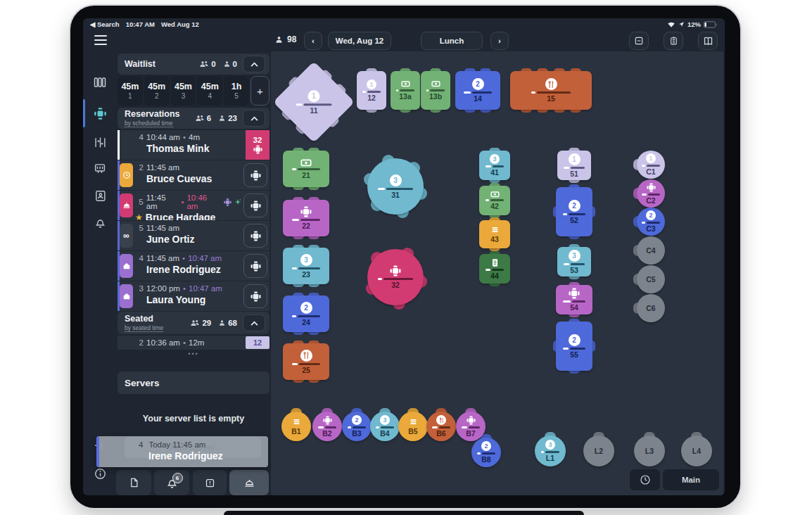 Image resolution: width=812 pixels, height=515 pixels. Describe the element at coordinates (306, 218) in the screenshot. I see `table-22: 22` at that location.